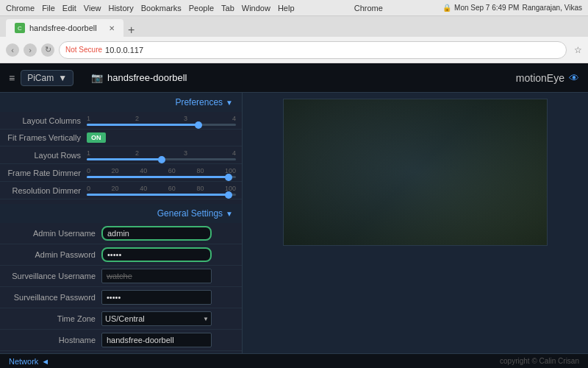 The height and width of the screenshot is (368, 588). I want to click on surveillance-password-input, so click(157, 297).